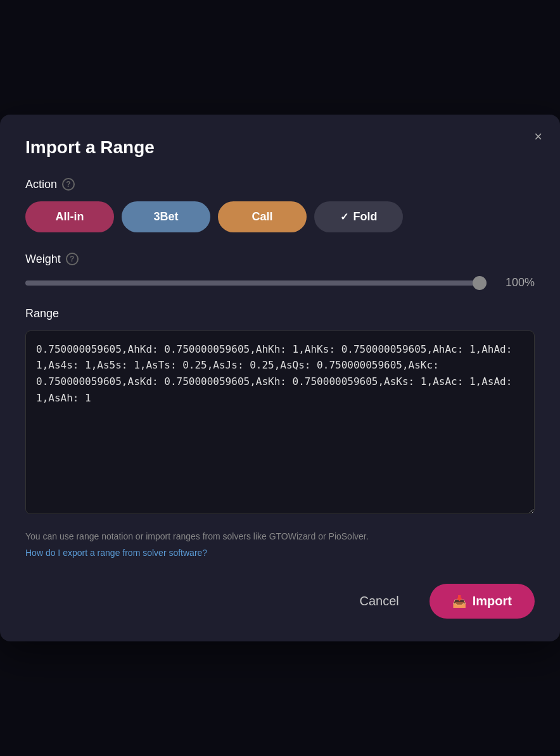 The height and width of the screenshot is (756, 560). I want to click on modal-title: Import a Range, so click(280, 148).